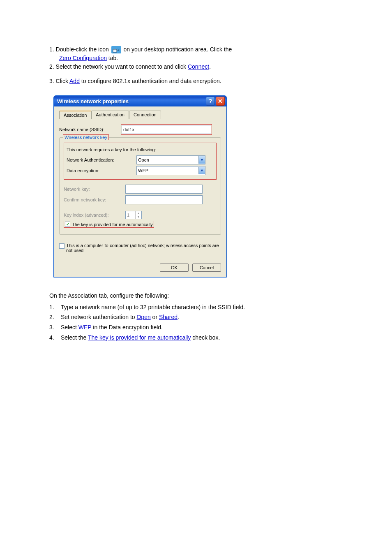  Describe the element at coordinates (178, 49) in the screenshot. I see `text: on your desktop notification area. Click…` at that location.